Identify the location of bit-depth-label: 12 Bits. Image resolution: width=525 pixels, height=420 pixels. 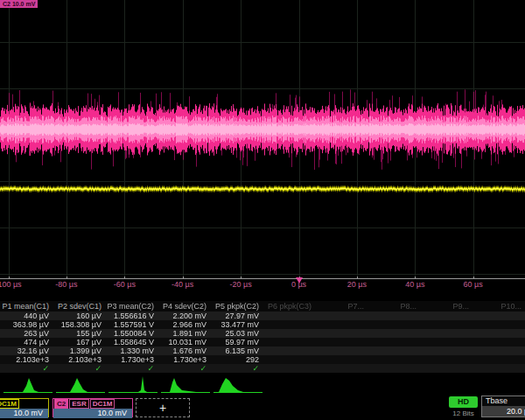
(464, 413).